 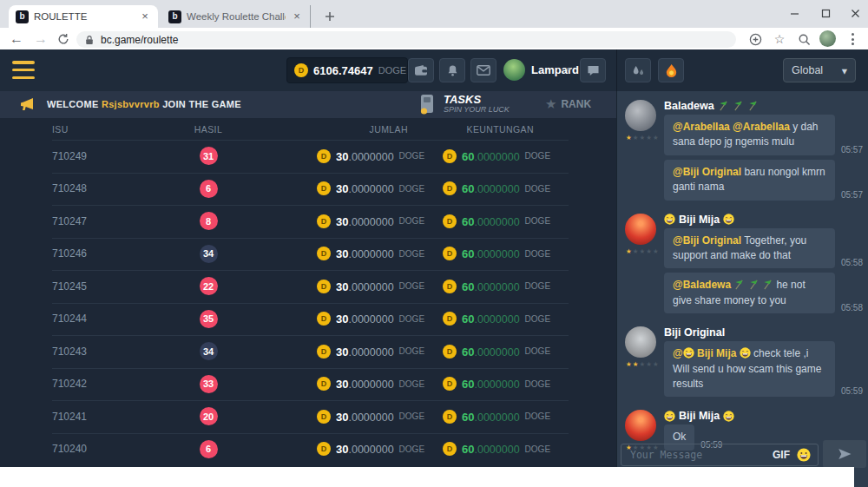 I want to click on reload-button, so click(x=63, y=39).